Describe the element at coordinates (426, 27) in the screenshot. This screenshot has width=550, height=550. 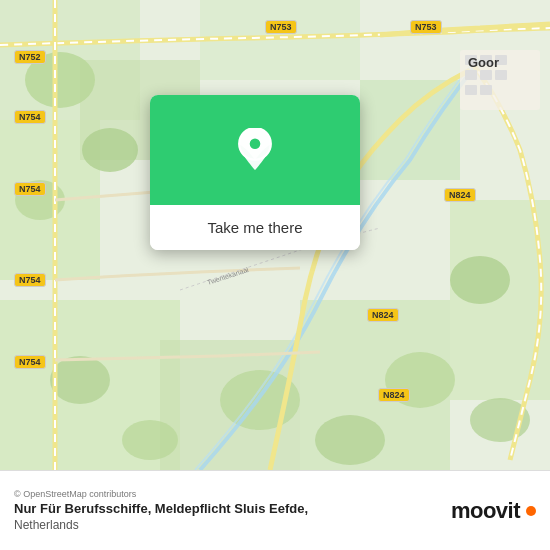
I see `road-label-n753b: N753` at that location.